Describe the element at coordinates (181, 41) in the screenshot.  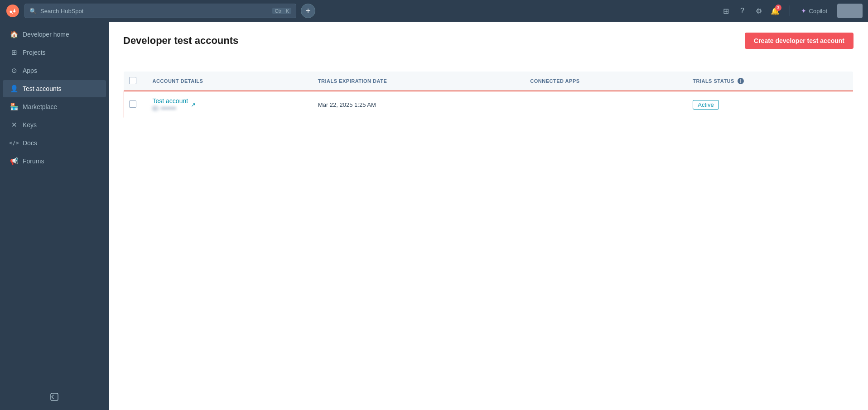
I see `page-title: Developer test accounts` at that location.